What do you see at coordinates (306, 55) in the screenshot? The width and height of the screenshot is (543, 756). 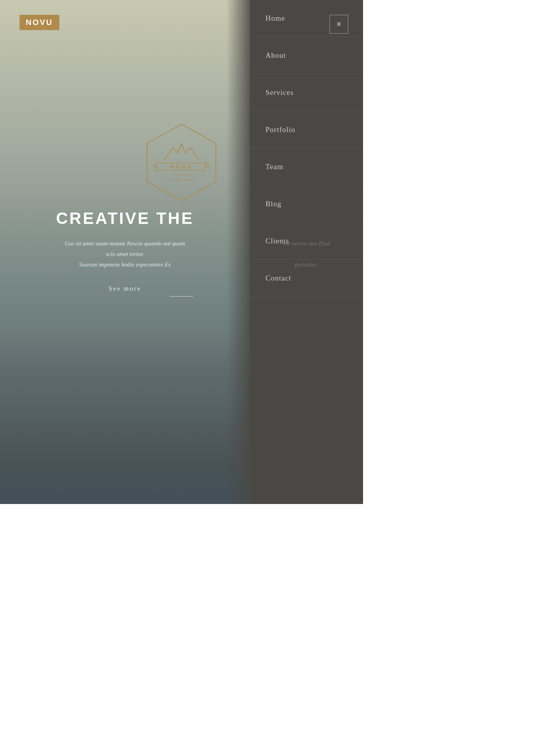 I see `nav-item-about: About` at bounding box center [306, 55].